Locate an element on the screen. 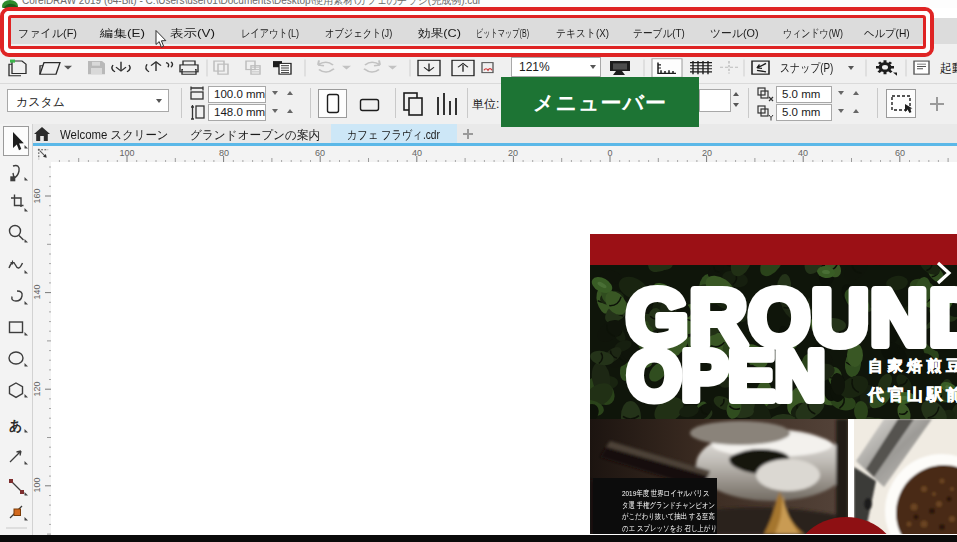  svg-text: 0 is located at coordinates (610, 152).